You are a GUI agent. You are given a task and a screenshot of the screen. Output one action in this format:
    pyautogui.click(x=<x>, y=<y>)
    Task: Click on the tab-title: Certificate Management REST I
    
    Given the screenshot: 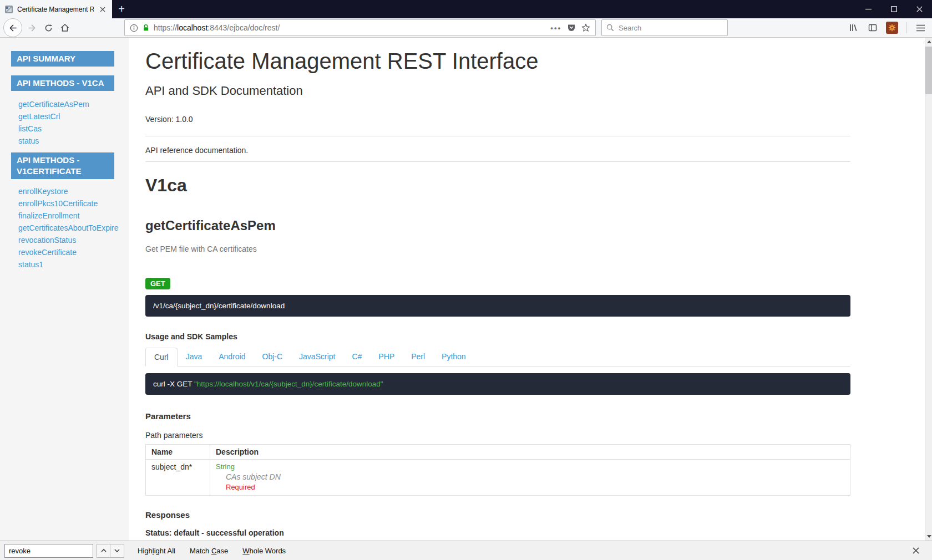 What is the action you would take?
    pyautogui.click(x=55, y=9)
    